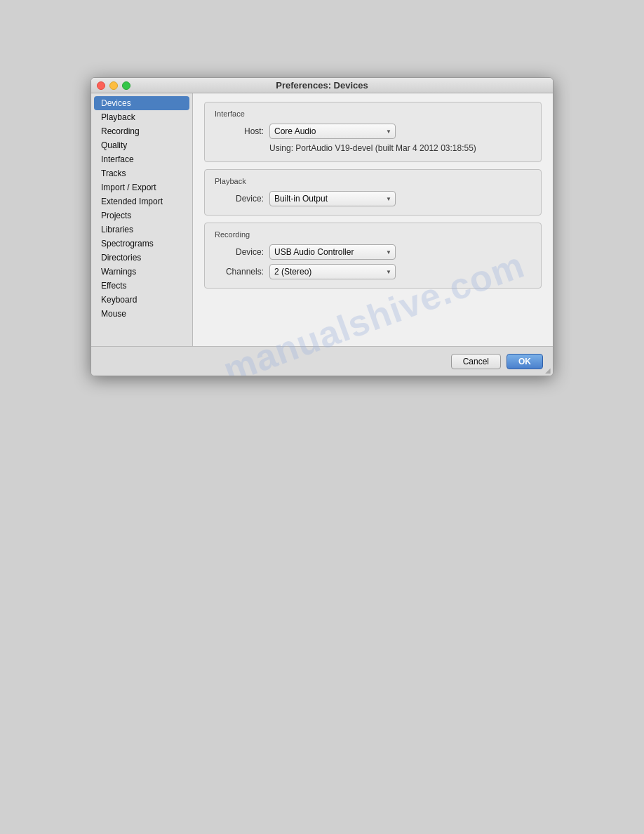 The image size is (644, 834). What do you see at coordinates (373, 114) in the screenshot?
I see `interface-section-label: Interface` at bounding box center [373, 114].